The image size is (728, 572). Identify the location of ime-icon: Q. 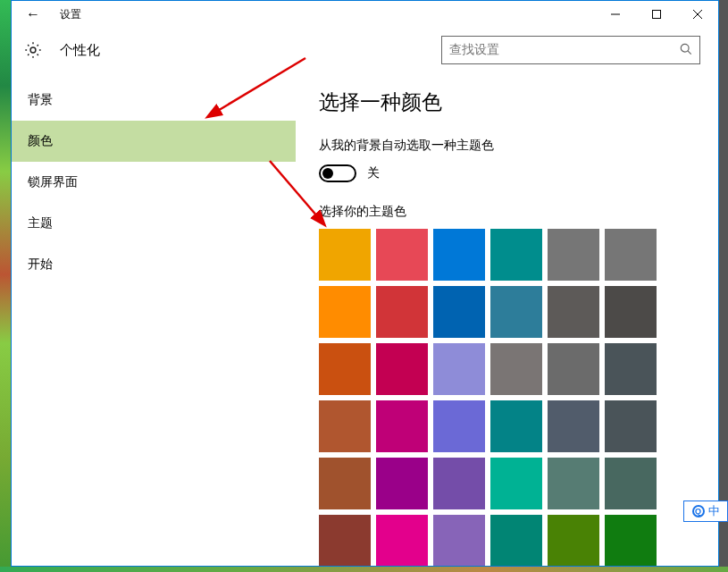
(699, 511).